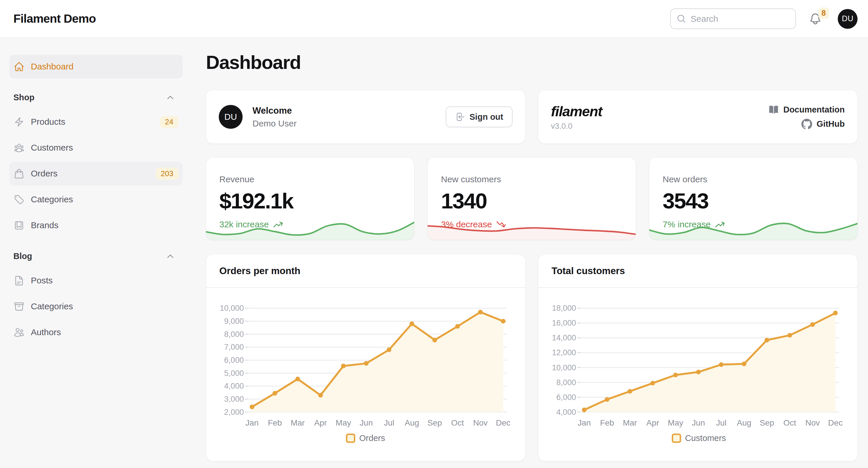 This screenshot has height=468, width=868. What do you see at coordinates (44, 174) in the screenshot?
I see `sidebar-item-label: Orders` at bounding box center [44, 174].